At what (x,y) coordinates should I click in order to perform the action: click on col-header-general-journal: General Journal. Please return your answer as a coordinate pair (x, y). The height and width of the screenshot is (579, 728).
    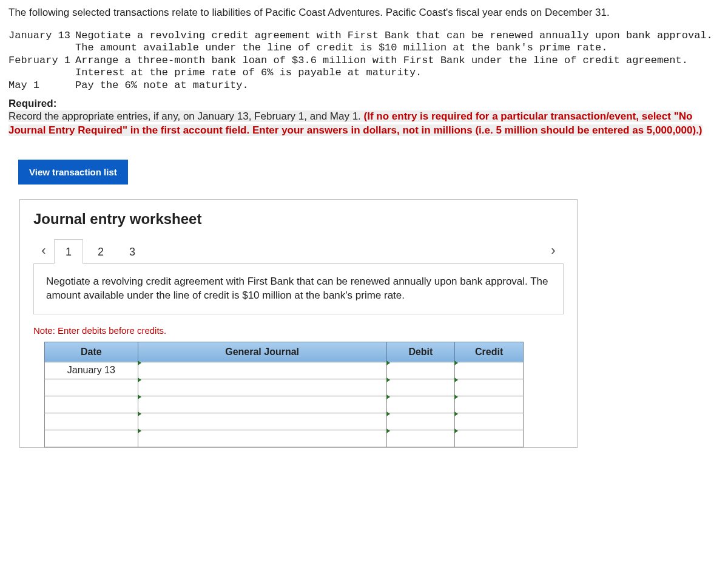
    Looking at the image, I should click on (262, 352).